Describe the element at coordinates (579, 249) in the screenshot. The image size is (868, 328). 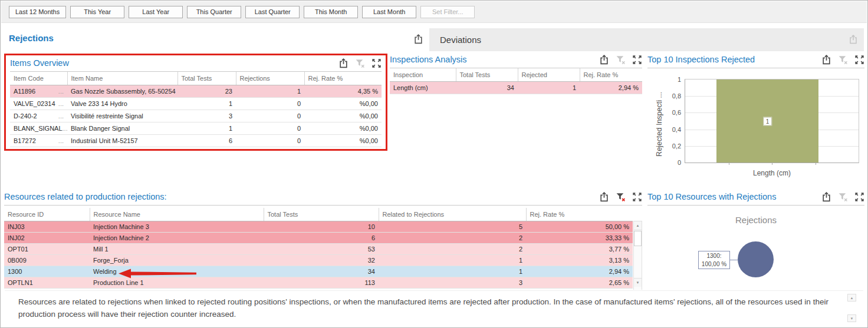
I see `rejection-rate: 3,77 %` at that location.